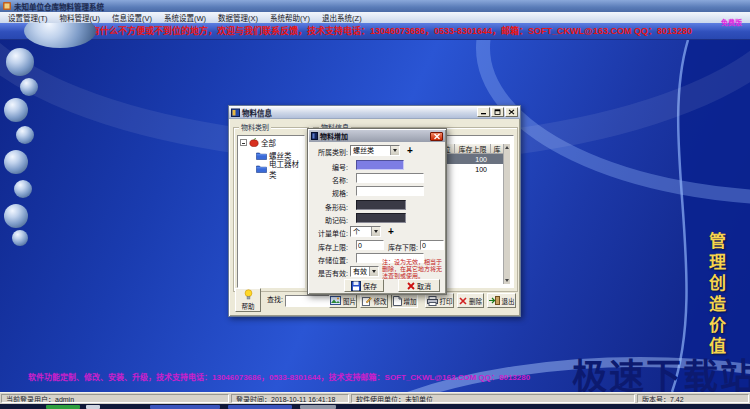 This screenshot has width=750, height=409. What do you see at coordinates (381, 205) in the screenshot?
I see `barcode-input` at bounding box center [381, 205].